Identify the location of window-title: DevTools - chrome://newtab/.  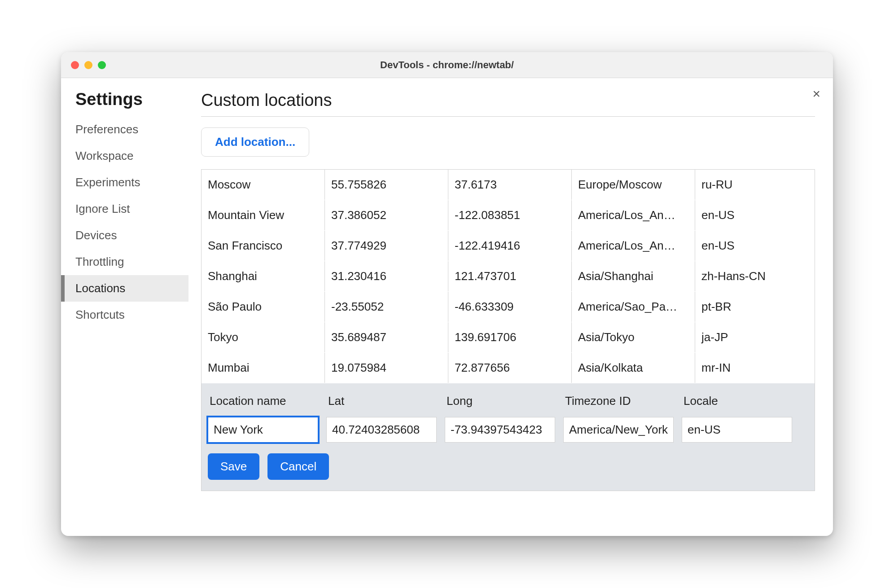
(447, 65).